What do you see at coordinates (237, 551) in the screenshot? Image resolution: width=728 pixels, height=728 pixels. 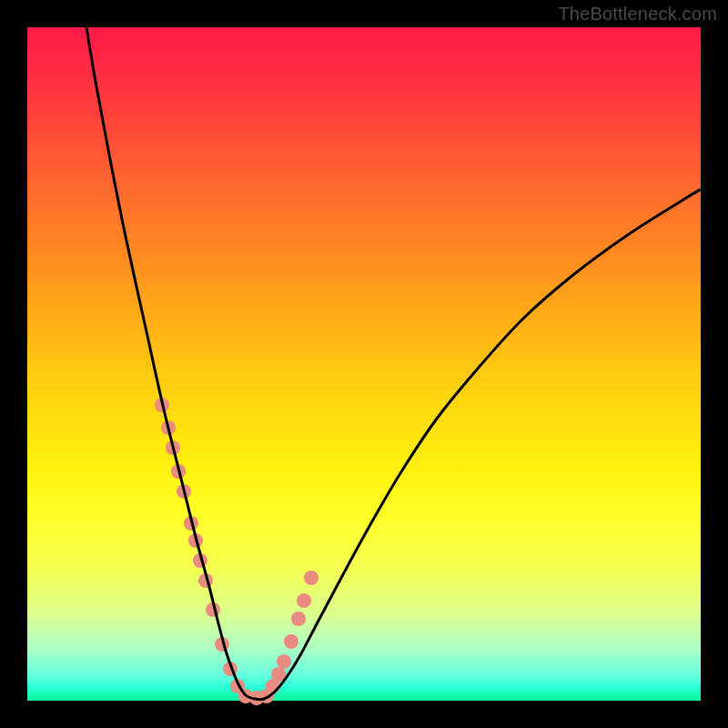 I see `highlight-dots-layer` at bounding box center [237, 551].